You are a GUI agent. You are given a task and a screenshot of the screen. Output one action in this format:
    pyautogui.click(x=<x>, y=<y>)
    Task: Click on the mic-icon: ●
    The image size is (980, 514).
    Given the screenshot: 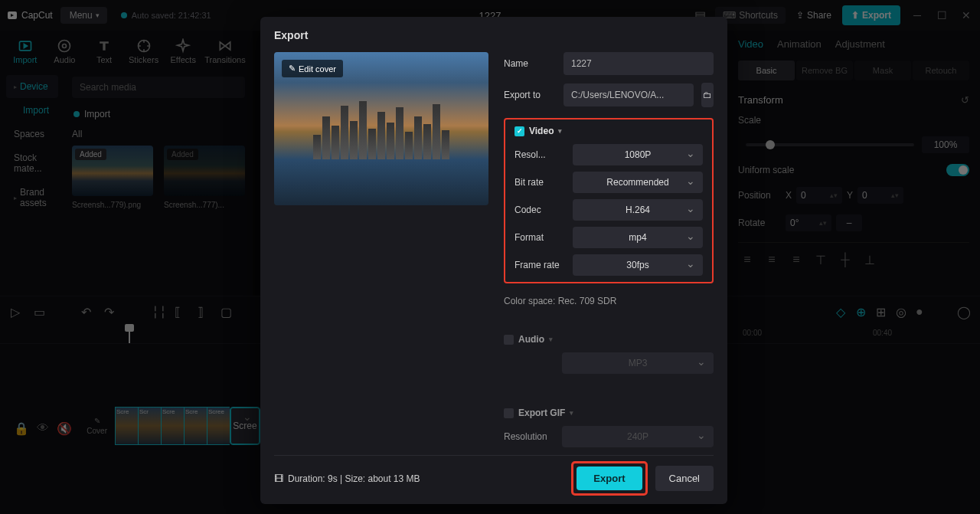 What is the action you would take?
    pyautogui.click(x=922, y=311)
    